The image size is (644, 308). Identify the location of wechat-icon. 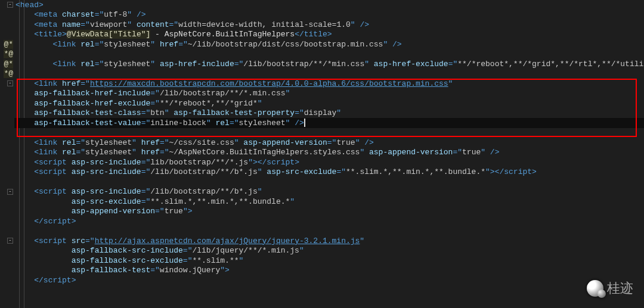
(595, 288).